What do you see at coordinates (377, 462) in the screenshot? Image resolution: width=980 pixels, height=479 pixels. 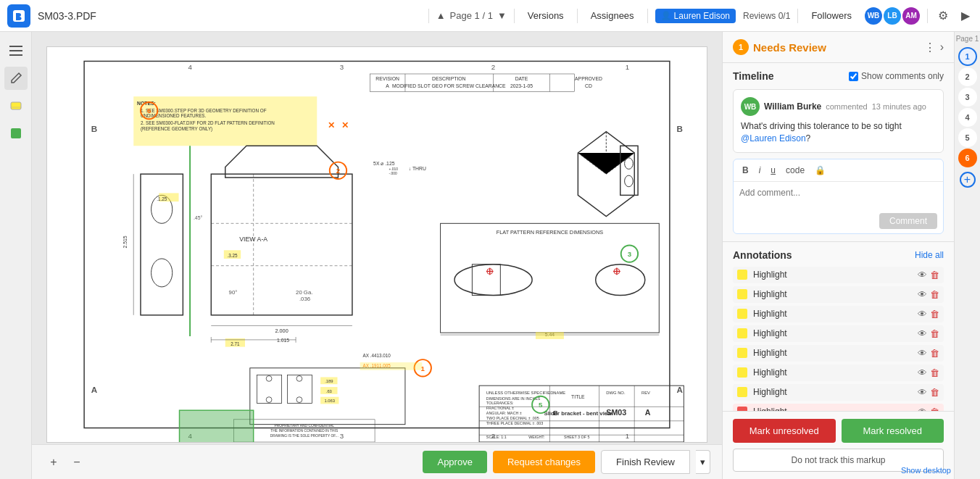 I see `bottom-bar: + − Approve Request changes Finish Revie…` at bounding box center [377, 462].